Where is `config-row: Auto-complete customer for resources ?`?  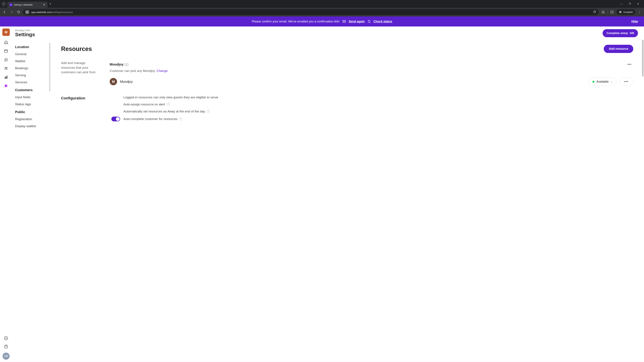 config-row: Auto-complete customer for resources ? is located at coordinates (372, 119).